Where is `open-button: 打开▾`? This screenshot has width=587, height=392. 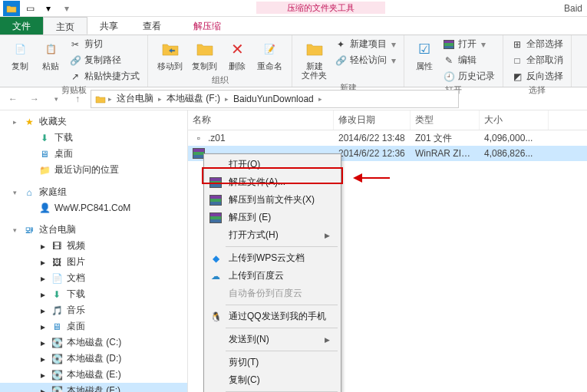
open-button: 打开▾ is located at coordinates (469, 44).